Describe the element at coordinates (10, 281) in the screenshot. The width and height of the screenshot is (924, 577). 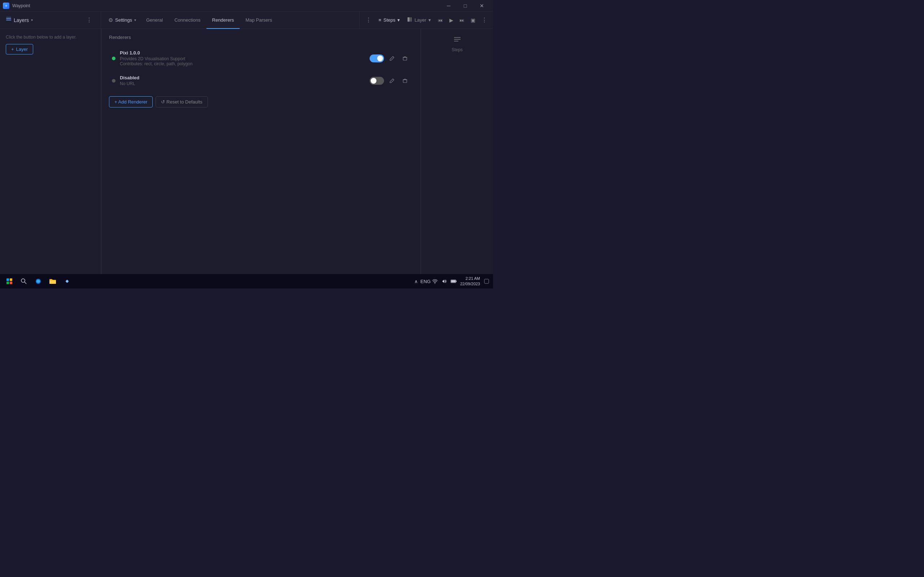
I see `start-button` at that location.